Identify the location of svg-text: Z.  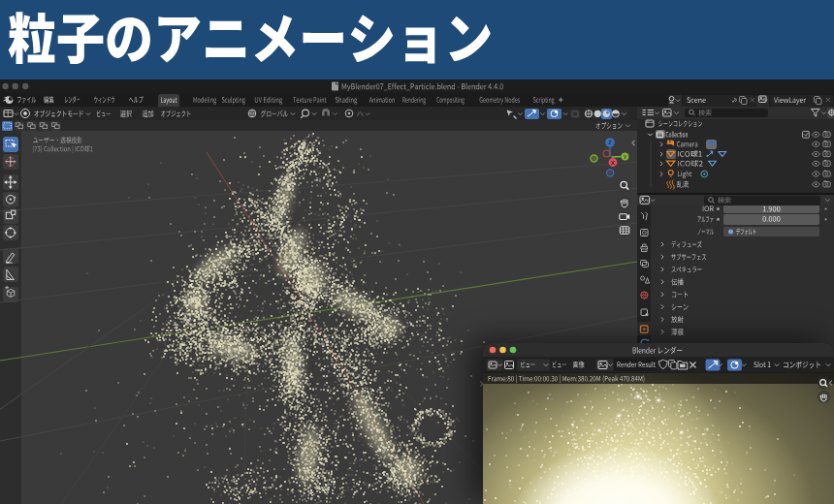
(610, 142).